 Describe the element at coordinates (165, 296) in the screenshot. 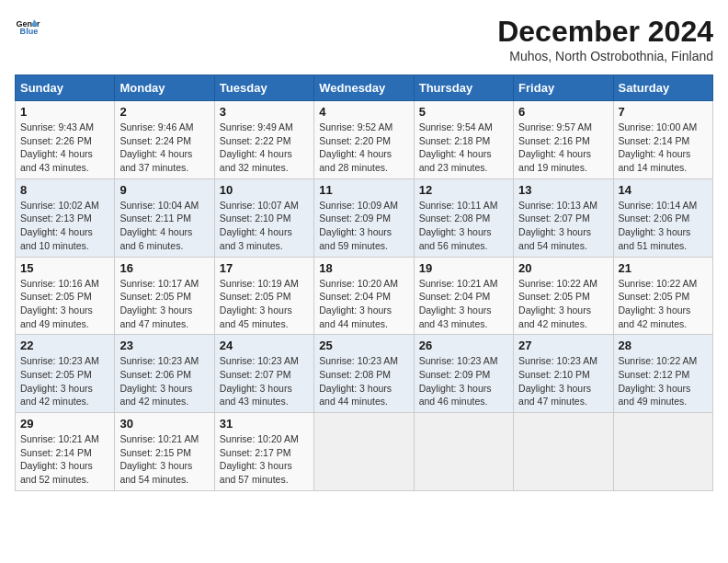

I see `calendar-cell: 16Sunrise: 10:17 AM Sunset: 2:05 PM Dayl…` at that location.